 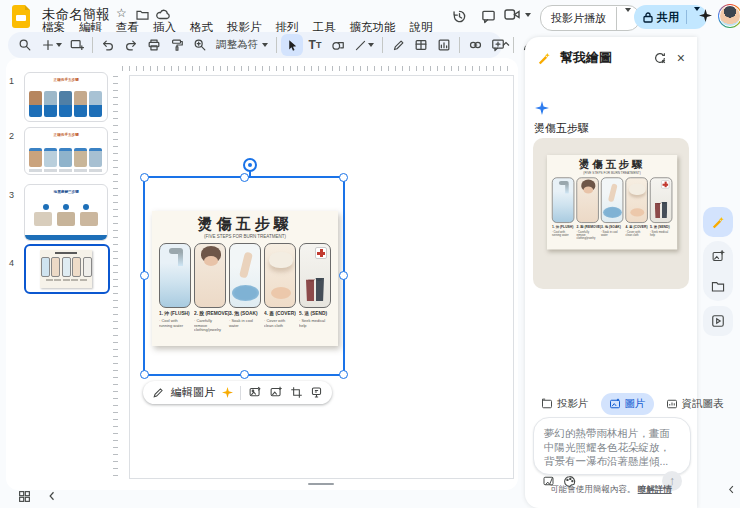 What do you see at coordinates (66, 212) in the screenshot?
I see `slide-thumbnail-3: 地震應變三步驟` at bounding box center [66, 212].